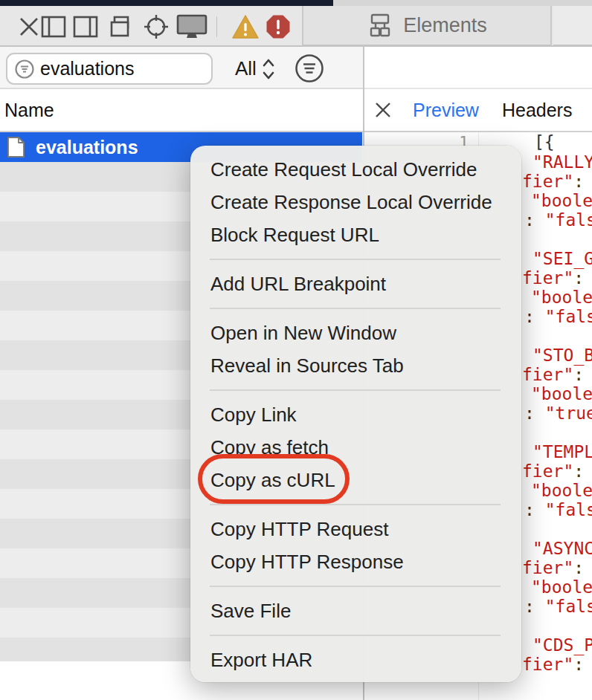 The height and width of the screenshot is (700, 592). I want to click on column-header-name: Name, so click(181, 111).